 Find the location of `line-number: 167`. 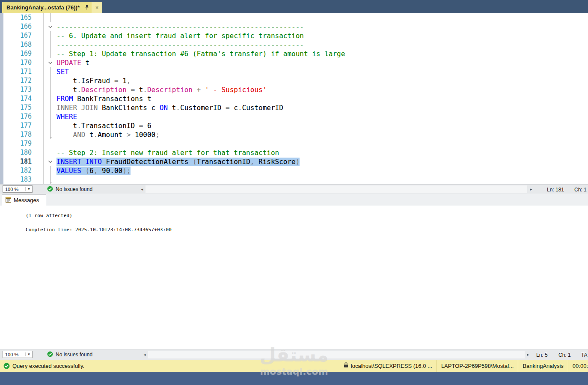

line-number: 167 is located at coordinates (18, 36).